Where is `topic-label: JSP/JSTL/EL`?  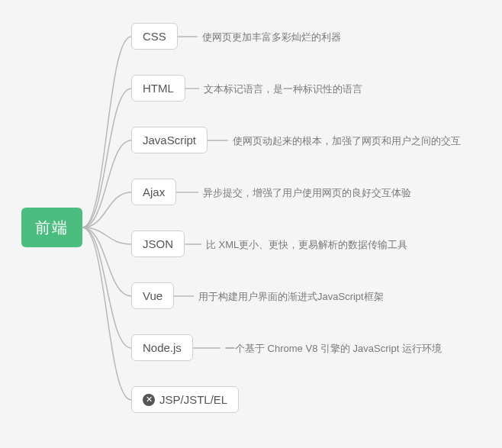 topic-label: JSP/JSTL/EL is located at coordinates (194, 400).